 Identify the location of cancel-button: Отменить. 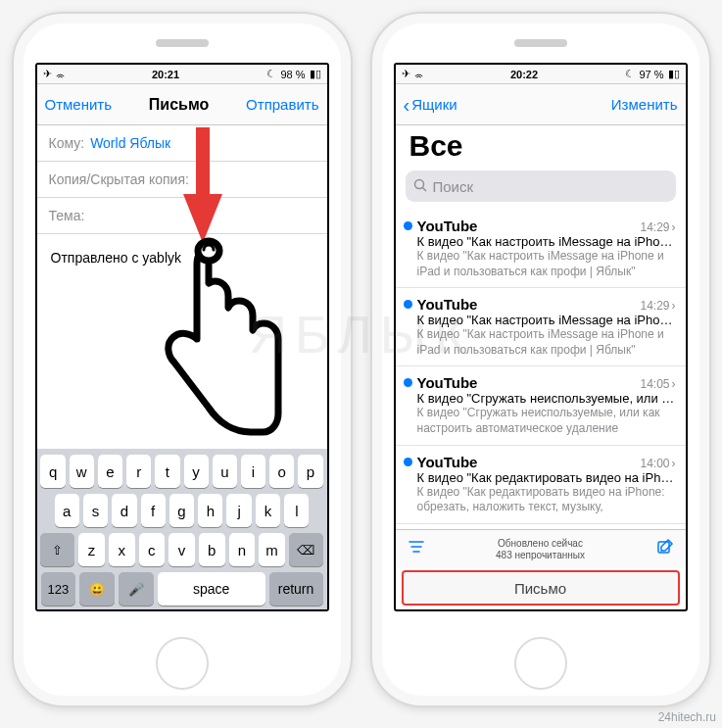
(78, 104).